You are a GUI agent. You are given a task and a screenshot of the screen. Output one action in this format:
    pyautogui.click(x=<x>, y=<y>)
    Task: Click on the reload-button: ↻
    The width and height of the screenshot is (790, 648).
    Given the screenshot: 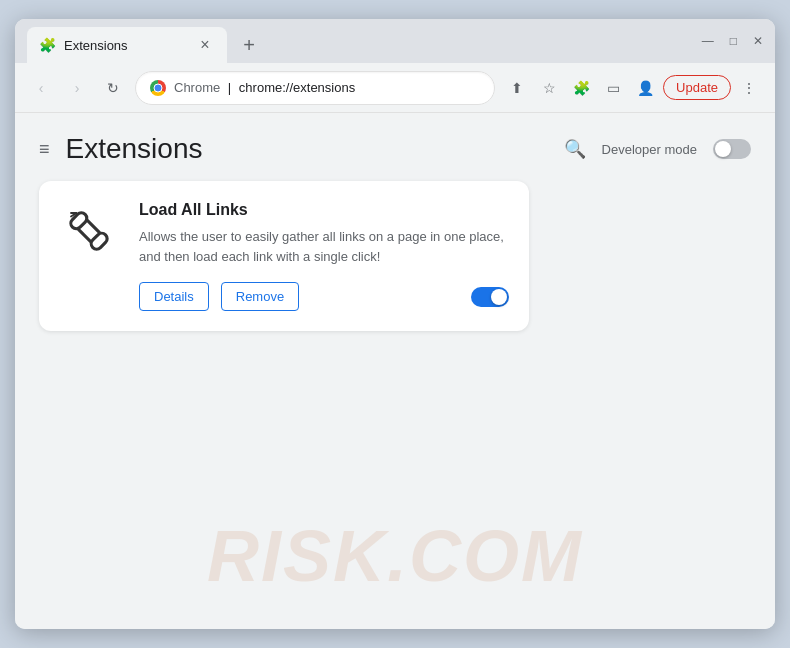 What is the action you would take?
    pyautogui.click(x=113, y=88)
    